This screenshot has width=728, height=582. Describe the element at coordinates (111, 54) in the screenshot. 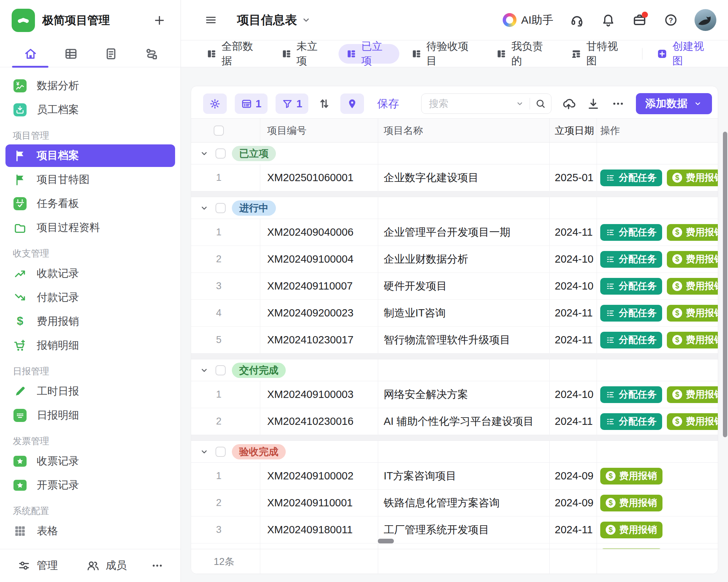

I see `nav-document-icon` at that location.